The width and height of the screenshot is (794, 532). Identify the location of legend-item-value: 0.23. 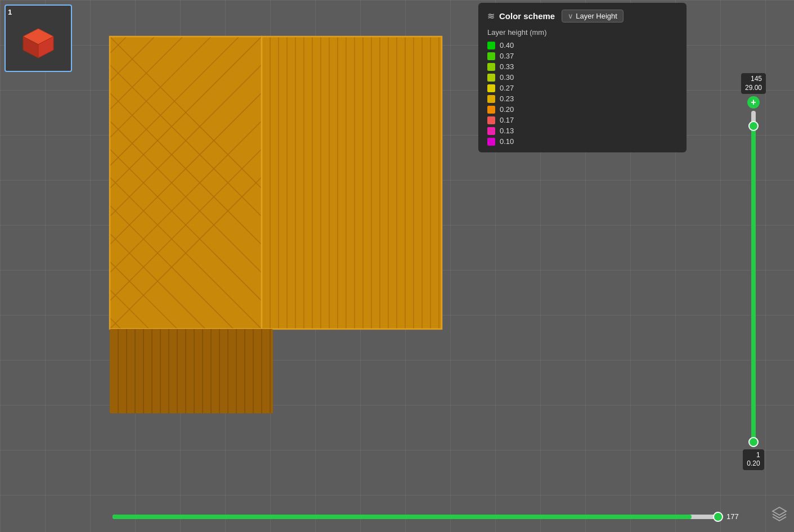
(506, 99).